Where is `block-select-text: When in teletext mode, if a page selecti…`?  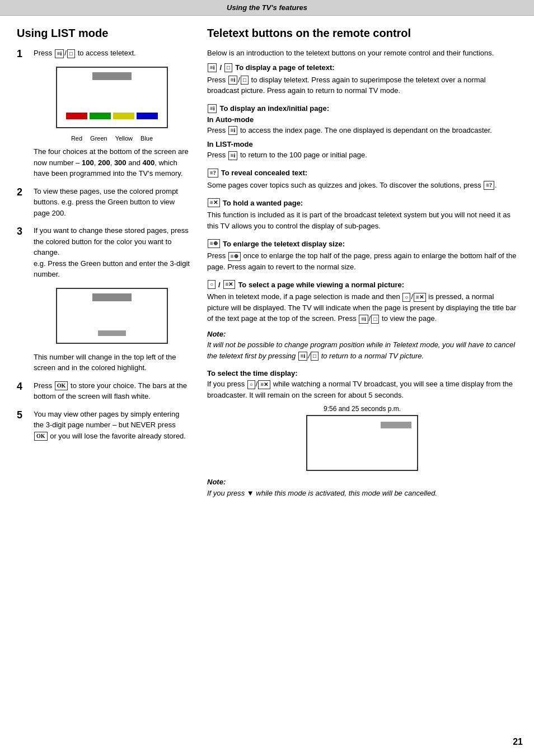
block-select-text: When in teletext mode, if a page selecti… is located at coordinates (362, 308).